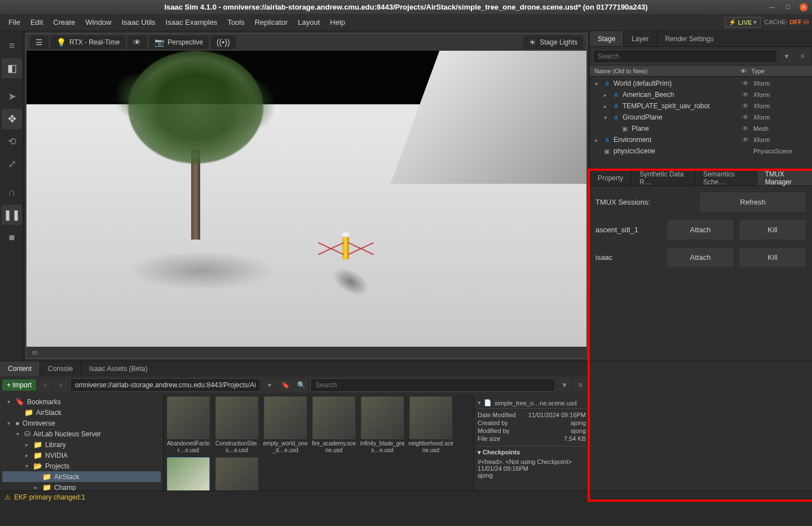 The width and height of the screenshot is (812, 526). I want to click on content-search-input, so click(433, 385).